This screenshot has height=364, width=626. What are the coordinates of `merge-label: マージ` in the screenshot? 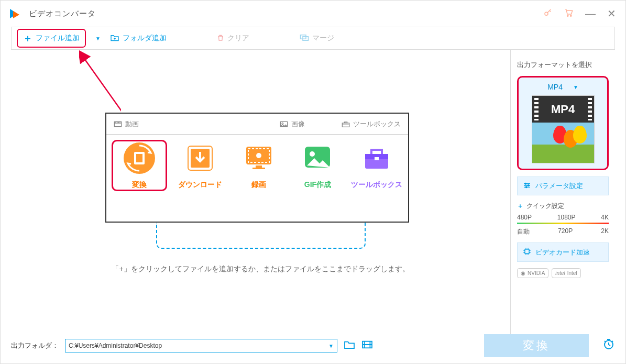 It's located at (323, 38).